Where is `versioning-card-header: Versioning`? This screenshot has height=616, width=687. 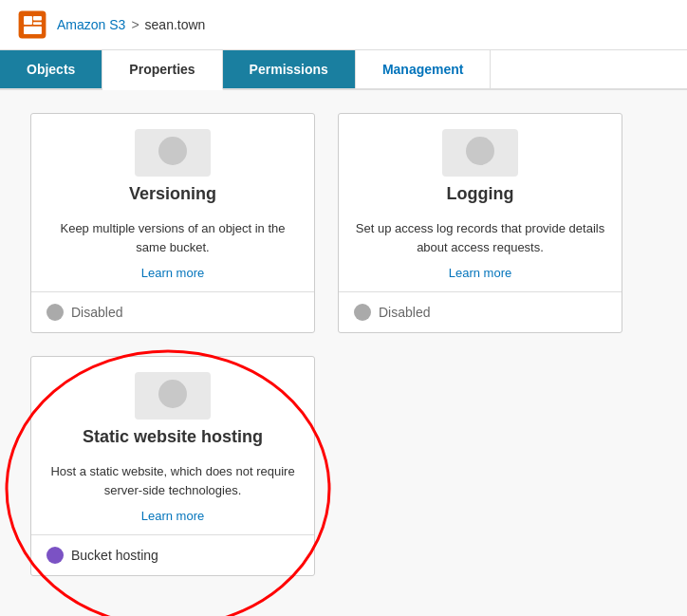 versioning-card-header: Versioning is located at coordinates (173, 167).